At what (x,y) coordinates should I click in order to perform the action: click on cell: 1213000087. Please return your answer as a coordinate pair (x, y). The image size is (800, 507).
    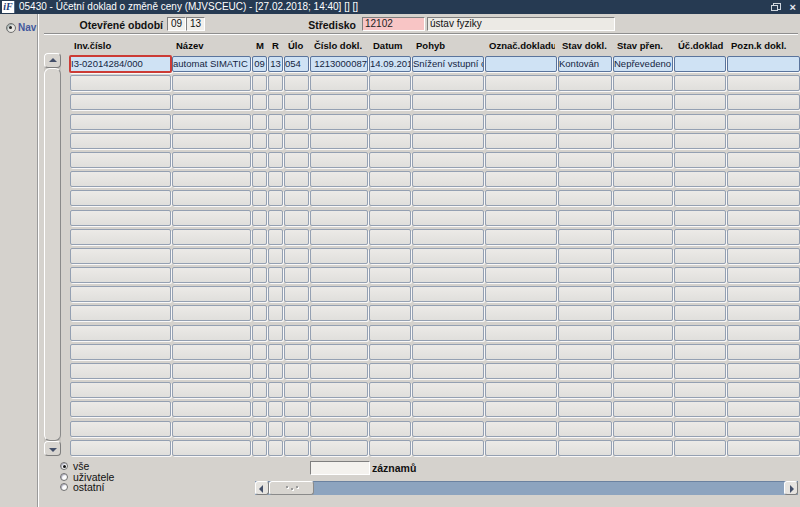
    Looking at the image, I should click on (339, 64).